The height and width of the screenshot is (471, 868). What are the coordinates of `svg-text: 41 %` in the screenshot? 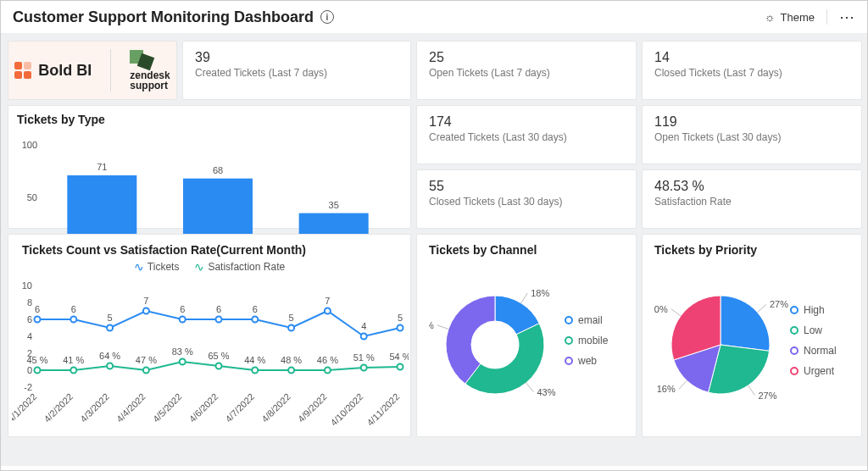 It's located at (73, 360).